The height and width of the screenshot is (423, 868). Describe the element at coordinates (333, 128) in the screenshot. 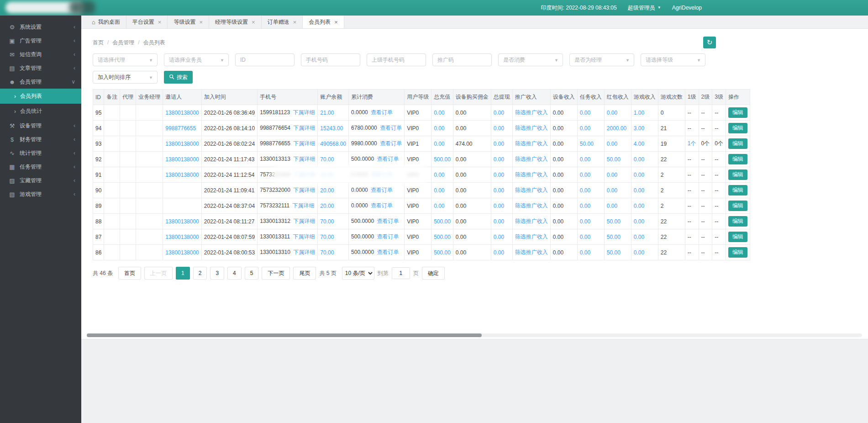

I see `cell-balance: 15243.00` at that location.